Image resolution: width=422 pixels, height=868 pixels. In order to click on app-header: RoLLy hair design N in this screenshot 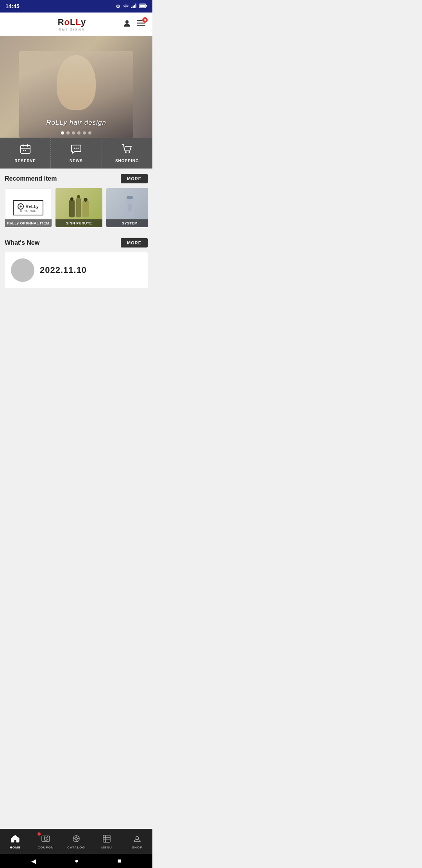, I will do `click(76, 24)`.